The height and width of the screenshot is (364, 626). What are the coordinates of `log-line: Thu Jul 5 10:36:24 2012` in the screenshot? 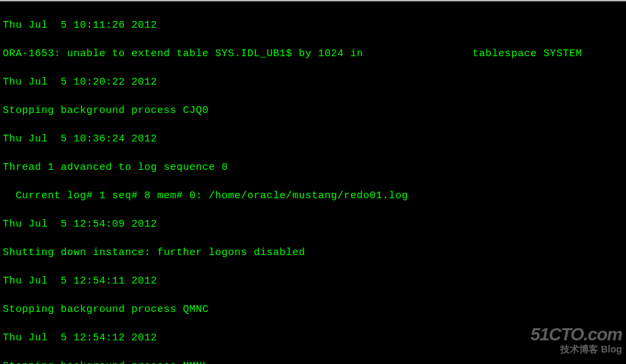 It's located at (313, 139).